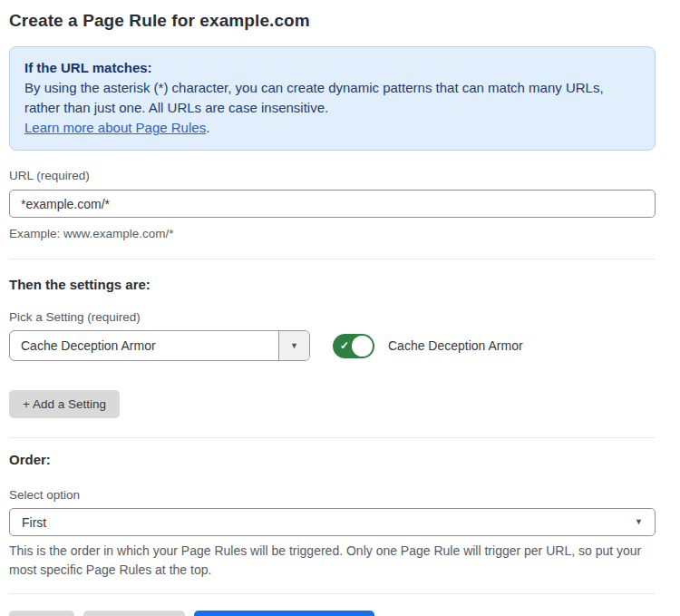 This screenshot has height=616, width=680. Describe the element at coordinates (42, 613) in the screenshot. I see `cancel-button: Cancel` at that location.